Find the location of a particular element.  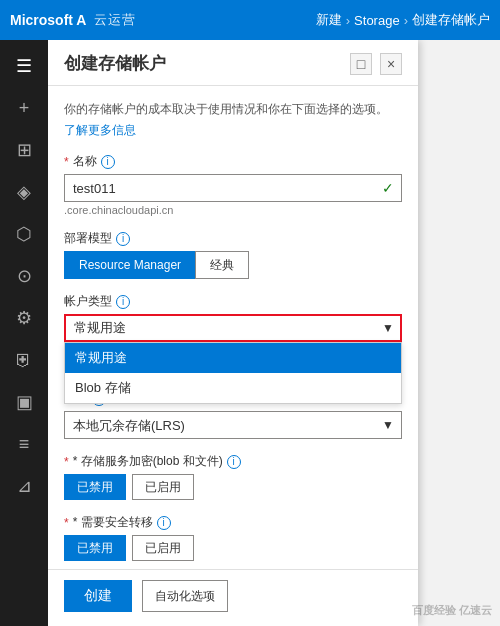

name-input is located at coordinates (233, 188).